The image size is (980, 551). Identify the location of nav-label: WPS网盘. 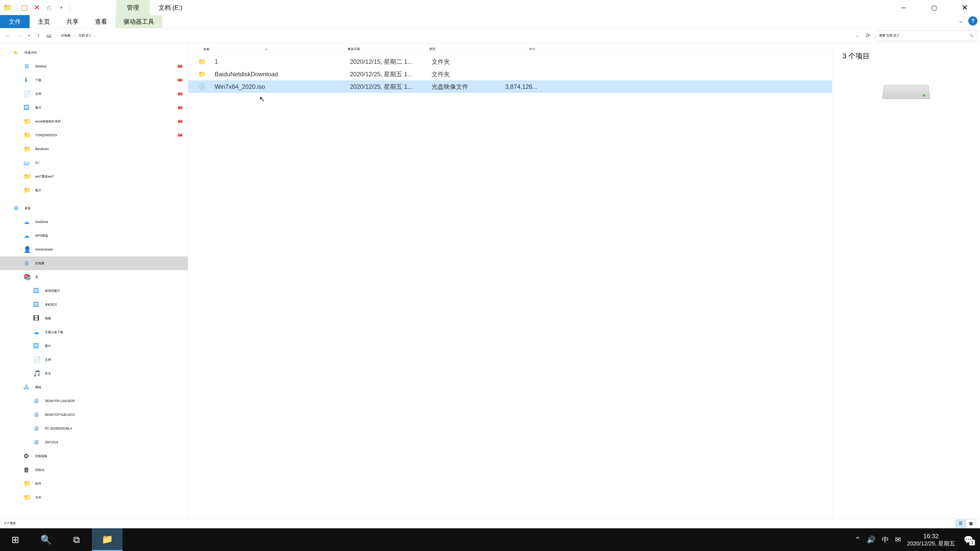
(42, 236).